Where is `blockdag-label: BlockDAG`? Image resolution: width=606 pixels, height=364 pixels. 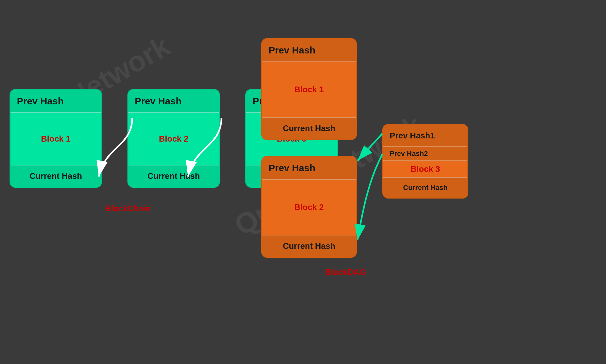
blockdag-label: BlockDAG is located at coordinates (345, 272).